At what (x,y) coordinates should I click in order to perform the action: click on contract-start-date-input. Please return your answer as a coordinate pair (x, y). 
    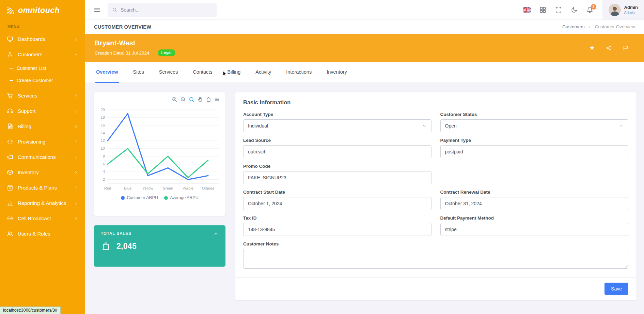
    Looking at the image, I should click on (337, 204).